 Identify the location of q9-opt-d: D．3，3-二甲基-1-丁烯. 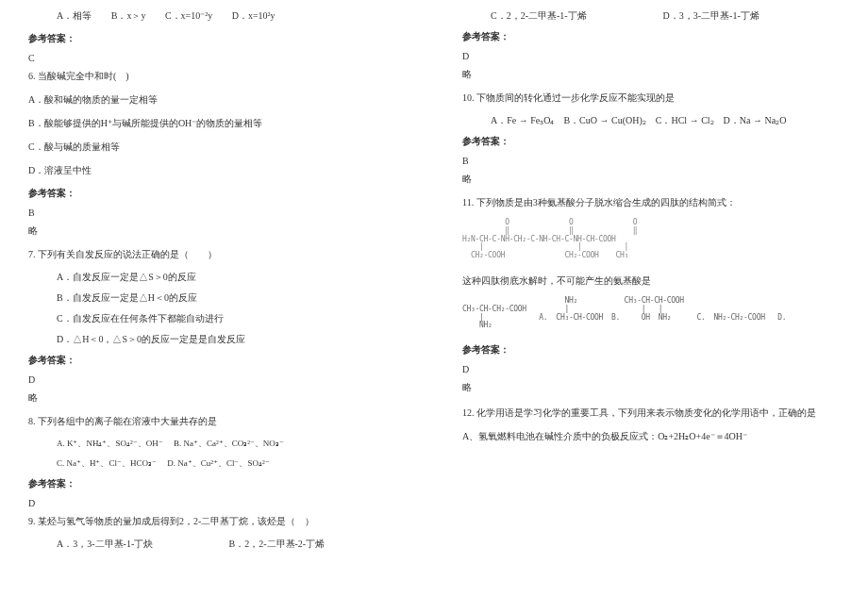
(711, 15).